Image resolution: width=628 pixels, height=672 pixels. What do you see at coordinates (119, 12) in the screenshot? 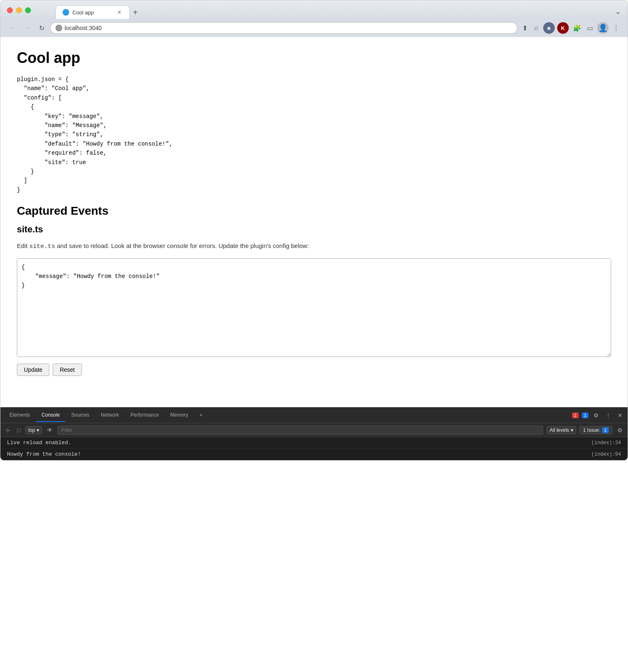
I see `tab-close-button: ✕` at bounding box center [119, 12].